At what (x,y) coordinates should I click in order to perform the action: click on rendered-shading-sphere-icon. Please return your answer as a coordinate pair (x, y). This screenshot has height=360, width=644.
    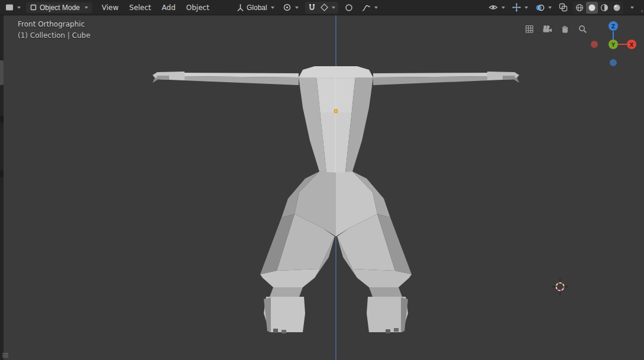
    Looking at the image, I should click on (617, 8).